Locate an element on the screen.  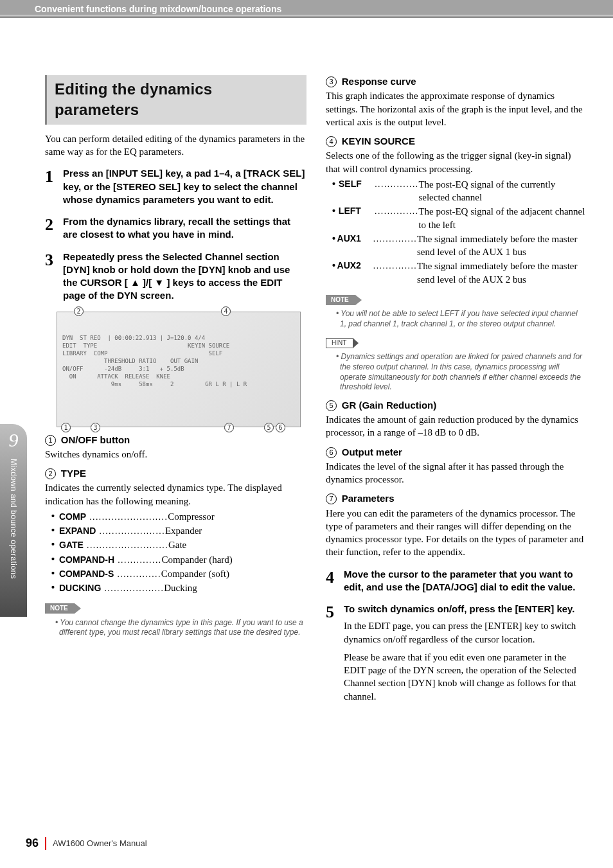
definition: Ducking is located at coordinates (181, 588).